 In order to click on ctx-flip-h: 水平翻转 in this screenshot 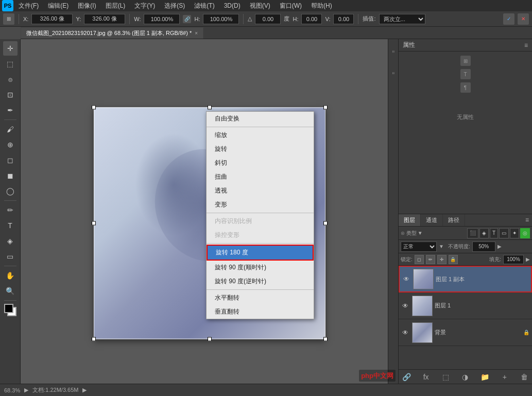, I will do `click(260, 298)`.